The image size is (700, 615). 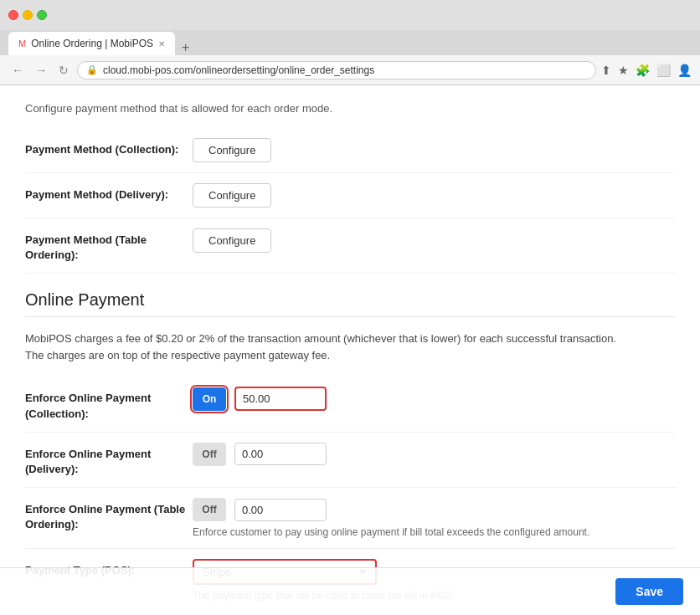 What do you see at coordinates (22, 44) in the screenshot?
I see `tab-favicon: M` at bounding box center [22, 44].